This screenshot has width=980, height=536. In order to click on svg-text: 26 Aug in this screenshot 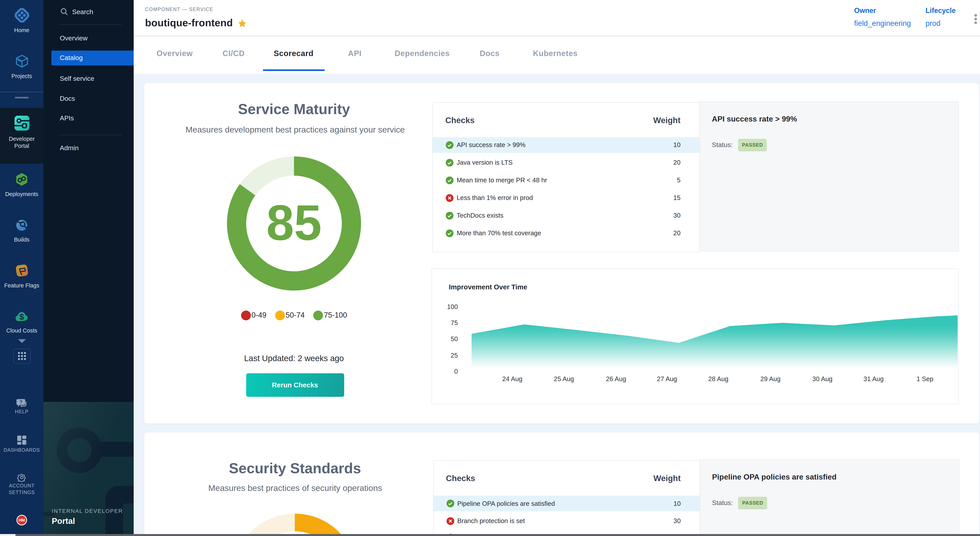, I will do `click(616, 379)`.